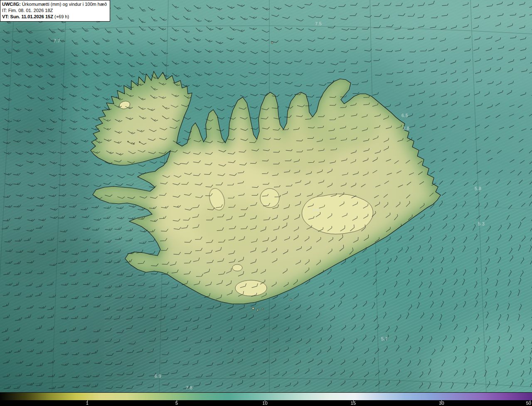 Image resolution: width=532 pixels, height=406 pixels. I want to click on colorbar-gradient, so click(266, 396).